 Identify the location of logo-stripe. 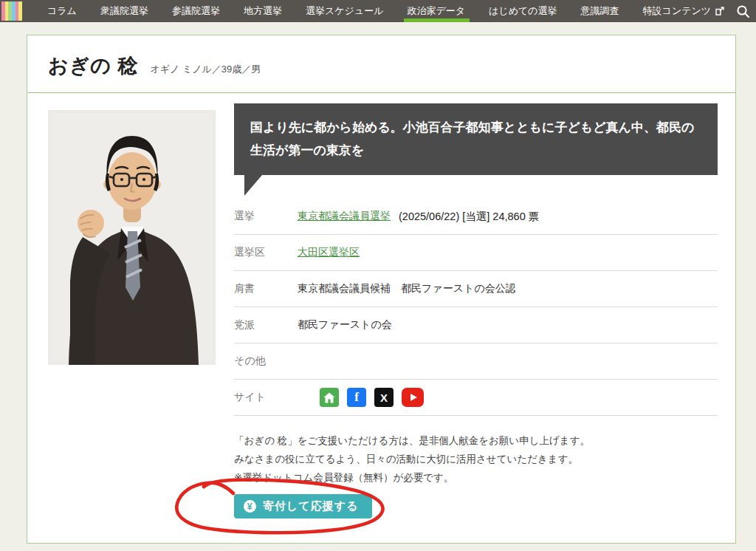
(21, 11).